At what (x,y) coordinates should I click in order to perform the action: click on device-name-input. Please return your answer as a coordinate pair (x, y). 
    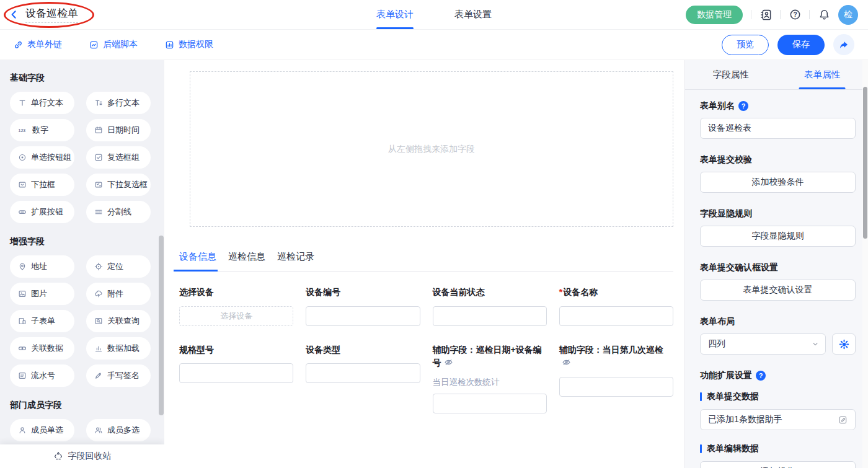
    Looking at the image, I should click on (616, 316).